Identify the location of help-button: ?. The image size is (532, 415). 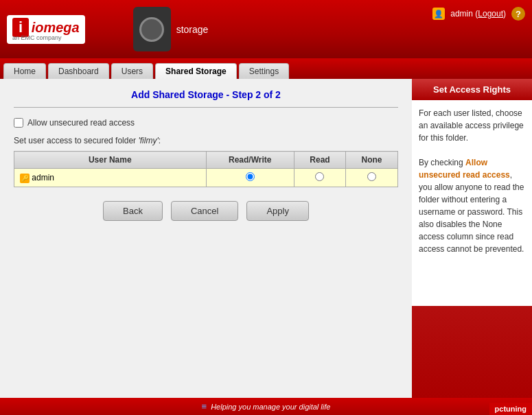
(518, 14).